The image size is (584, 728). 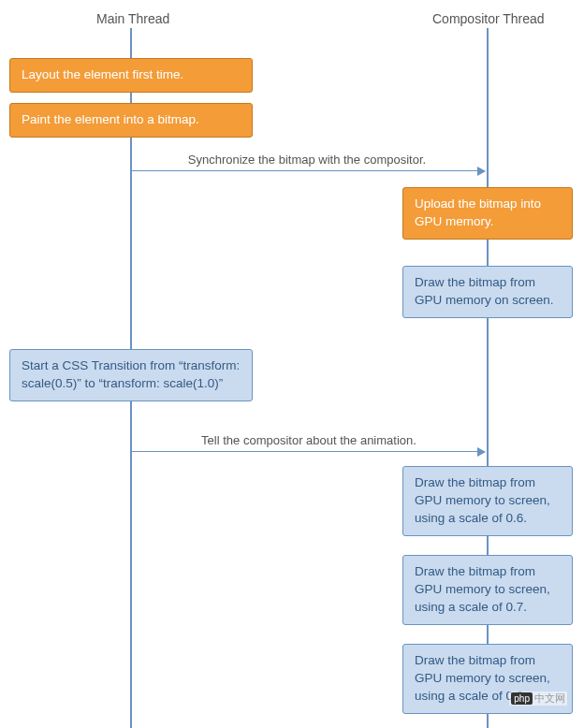 What do you see at coordinates (309, 440) in the screenshot?
I see `arrow-label-tell-compositor: Tell the compositor about the animation.` at bounding box center [309, 440].